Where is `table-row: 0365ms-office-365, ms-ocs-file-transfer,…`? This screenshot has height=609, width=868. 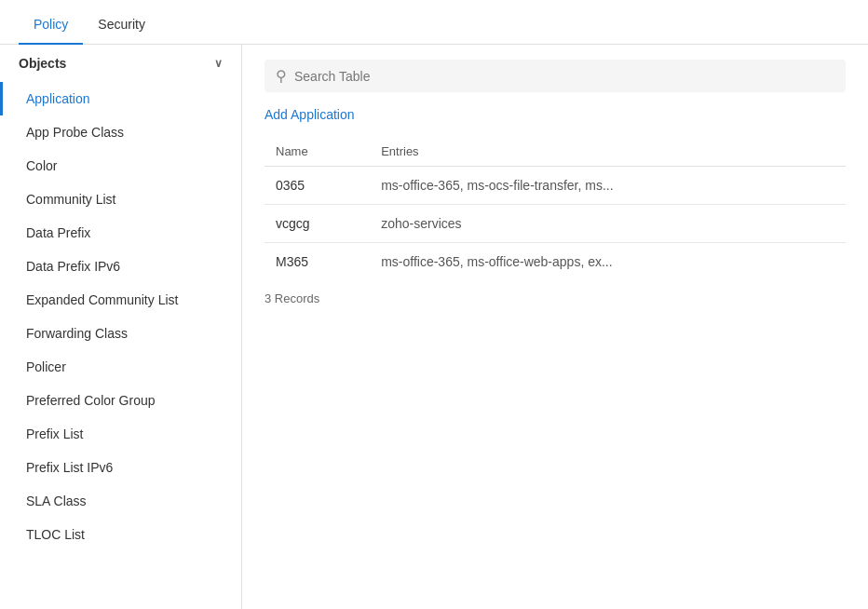 table-row: 0365ms-office-365, ms-ocs-file-transfer,… is located at coordinates (555, 186).